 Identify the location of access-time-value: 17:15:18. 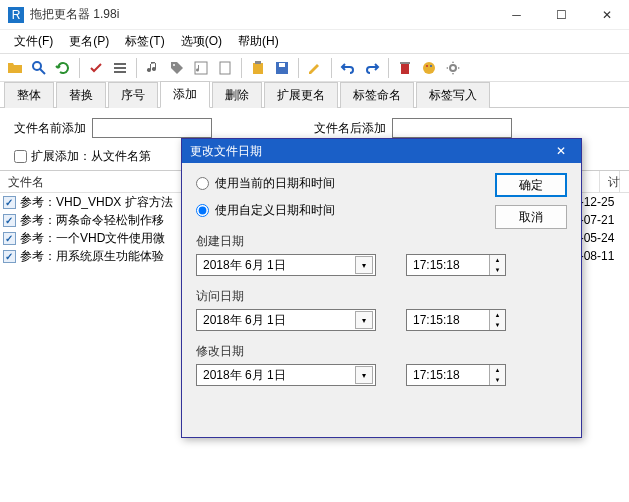
(448, 320).